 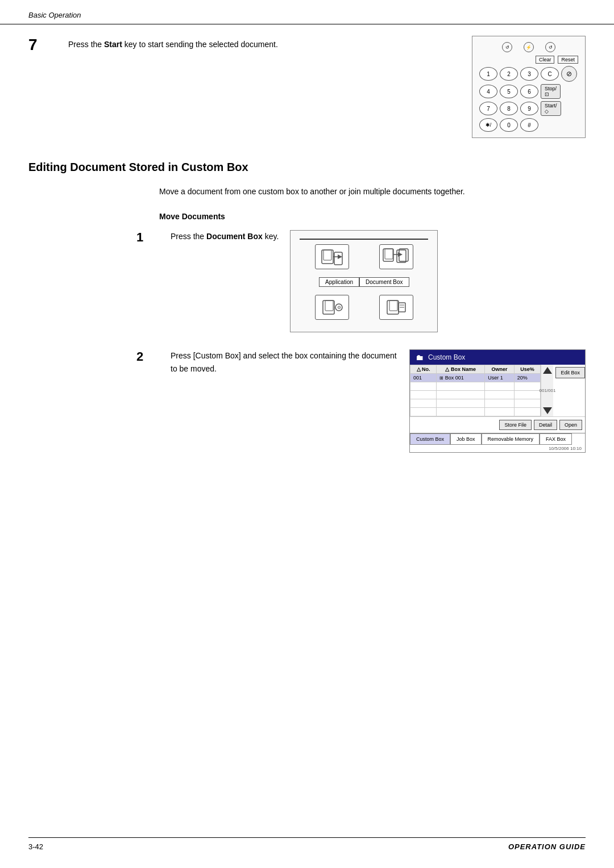 What do you see at coordinates (364, 281) in the screenshot?
I see `docbox-illustration: Application Document Box ⚙` at bounding box center [364, 281].